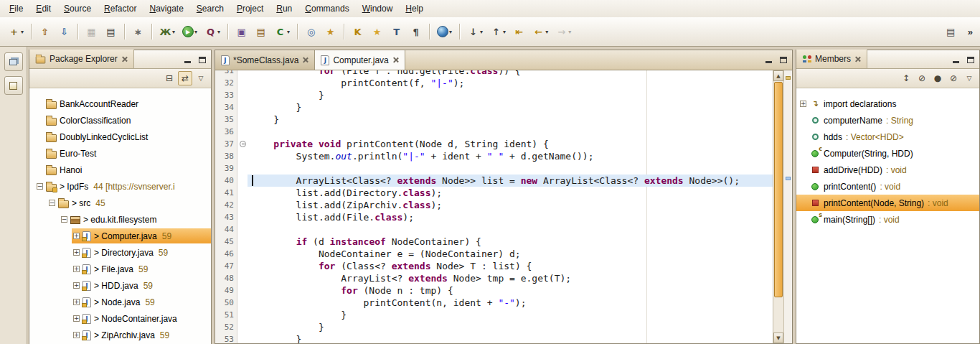  What do you see at coordinates (510, 144) in the screenshot?
I see `code-text: private void printContent(Node d, String…` at bounding box center [510, 144].